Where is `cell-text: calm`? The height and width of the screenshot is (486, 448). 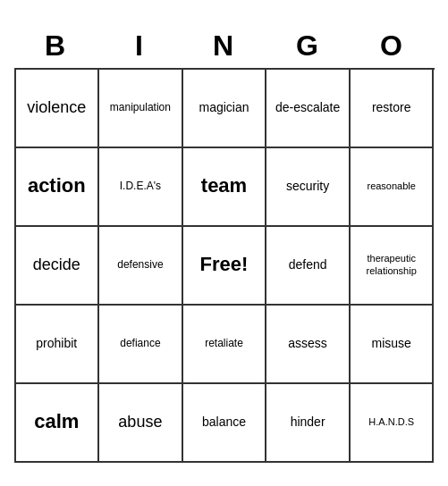
cell-text: calm is located at coordinates (56, 422).